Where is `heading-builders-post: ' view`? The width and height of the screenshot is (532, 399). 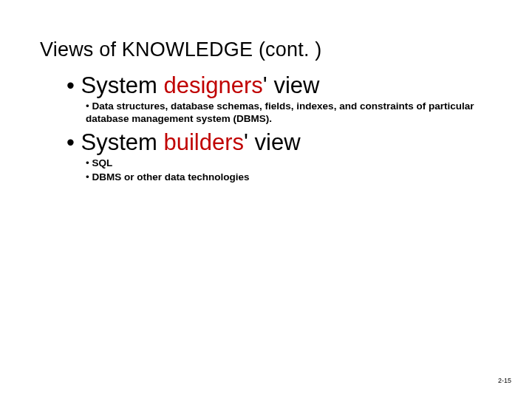 heading-builders-post: ' view is located at coordinates (272, 142).